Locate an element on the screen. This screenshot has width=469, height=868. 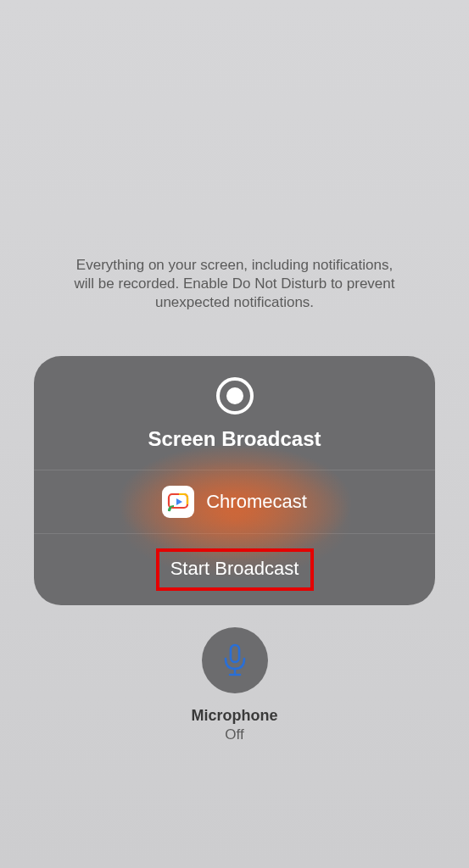
broadcast-app-row: Chromecast is located at coordinates (234, 502).